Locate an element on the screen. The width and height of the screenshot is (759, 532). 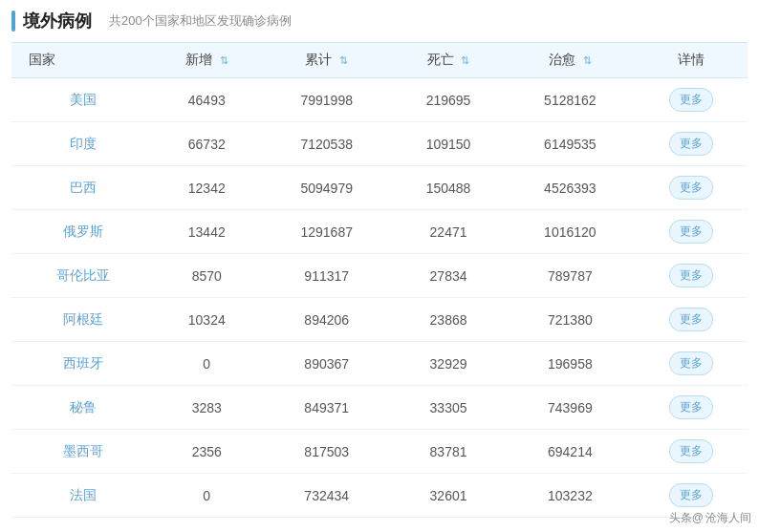
cell-recovered: 103232 is located at coordinates (570, 496).